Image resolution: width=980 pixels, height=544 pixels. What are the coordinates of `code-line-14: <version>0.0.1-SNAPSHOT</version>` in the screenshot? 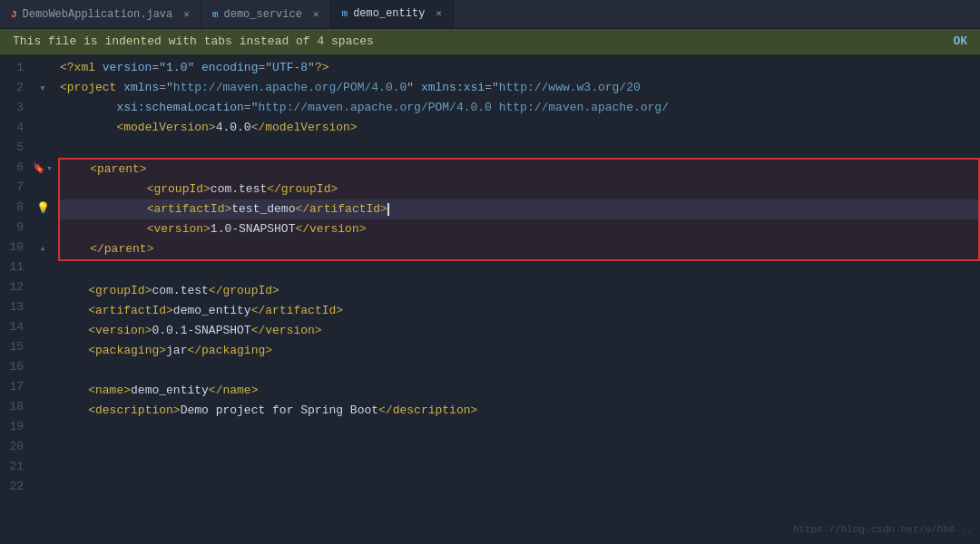 It's located at (520, 331).